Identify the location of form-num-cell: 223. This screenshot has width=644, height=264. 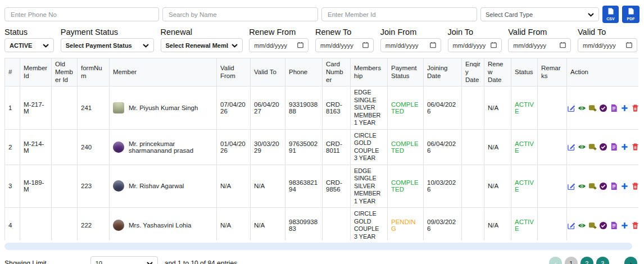
(93, 186).